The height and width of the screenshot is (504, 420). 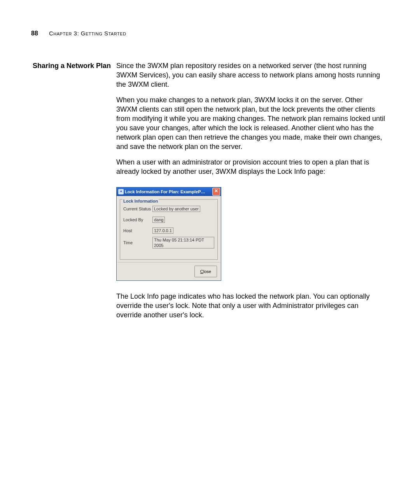 I want to click on dialog-title: Lock Information For Plan: ExampleP…, so click(x=169, y=192).